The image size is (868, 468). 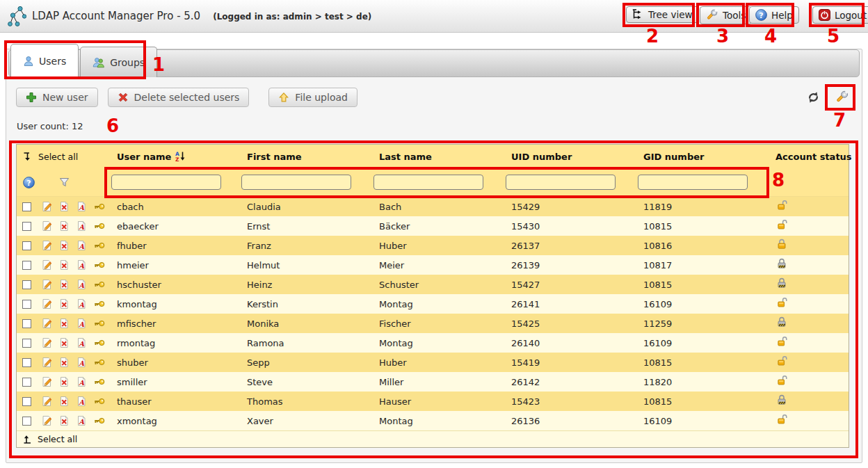 I want to click on tab-groups: Groups, so click(x=118, y=62).